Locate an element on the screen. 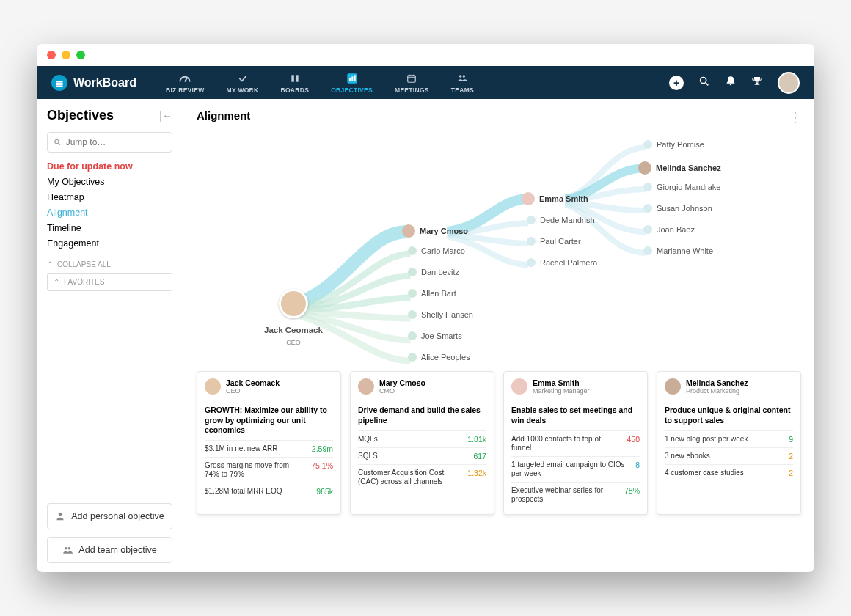  tree-node-l2-3: Shelly Hansen is located at coordinates (440, 315).